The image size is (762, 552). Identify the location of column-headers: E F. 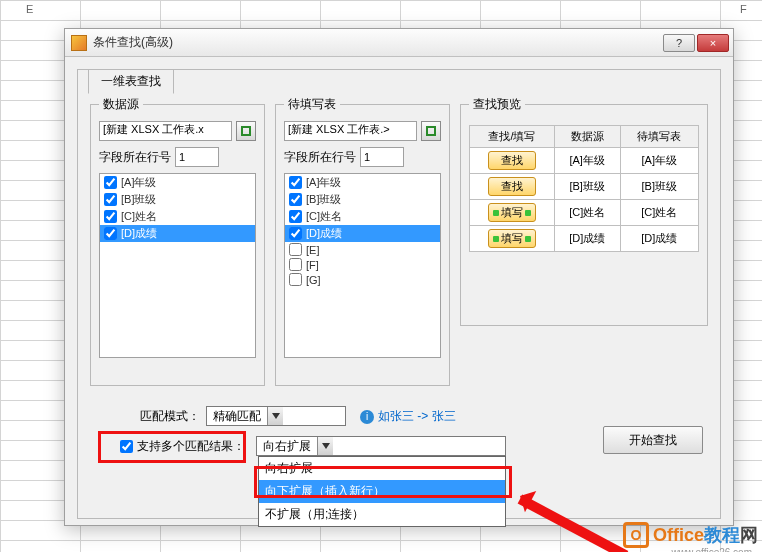
(381, 11).